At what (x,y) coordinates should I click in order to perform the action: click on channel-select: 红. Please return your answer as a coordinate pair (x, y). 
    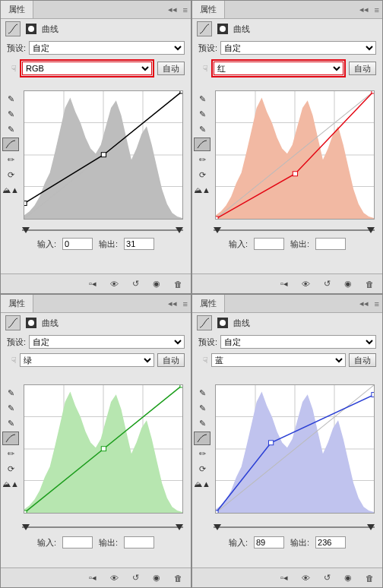
    Looking at the image, I should click on (278, 68).